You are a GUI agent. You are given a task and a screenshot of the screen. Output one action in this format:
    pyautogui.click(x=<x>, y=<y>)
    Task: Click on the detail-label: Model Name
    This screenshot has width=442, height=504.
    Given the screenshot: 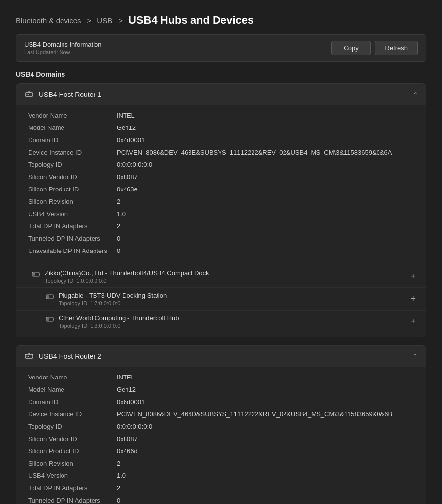 What is the action you would take?
    pyautogui.click(x=72, y=128)
    